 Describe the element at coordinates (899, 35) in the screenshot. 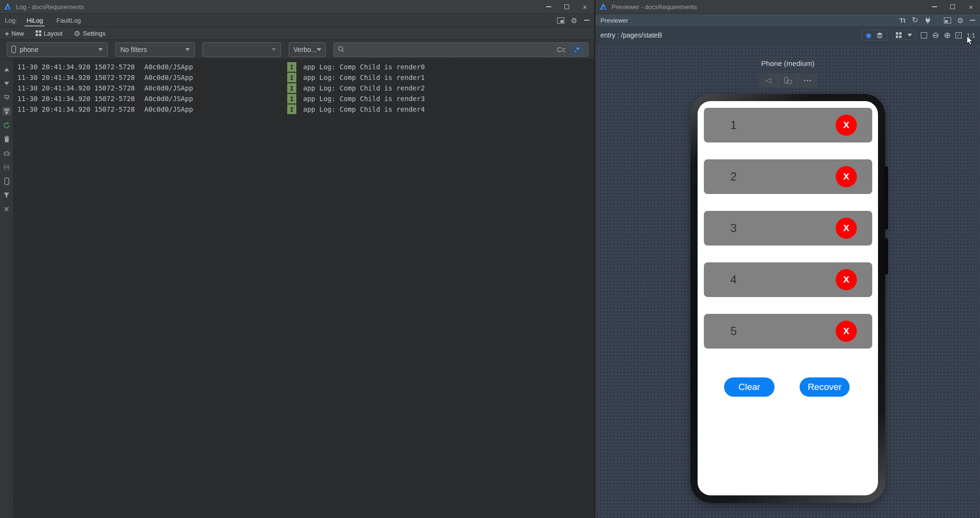

I see `grid-view-icon` at that location.